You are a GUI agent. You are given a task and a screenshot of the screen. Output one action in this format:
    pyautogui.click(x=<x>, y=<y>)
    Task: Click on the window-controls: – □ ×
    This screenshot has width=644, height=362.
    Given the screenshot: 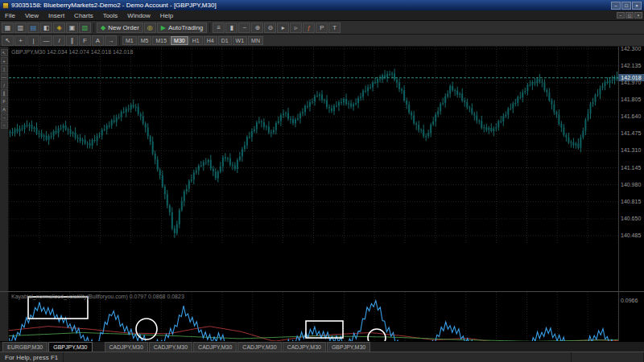 What is the action you would take?
    pyautogui.click(x=626, y=6)
    